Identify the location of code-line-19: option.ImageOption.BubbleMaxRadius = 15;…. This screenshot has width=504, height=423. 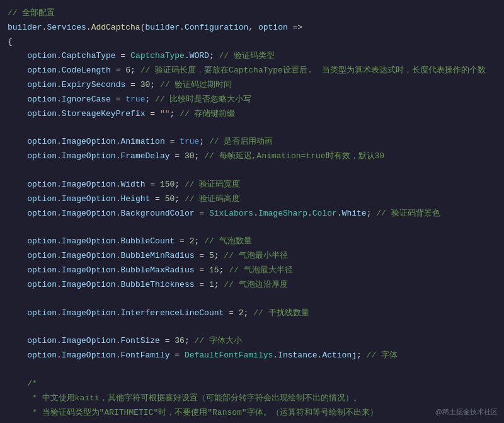
(252, 271).